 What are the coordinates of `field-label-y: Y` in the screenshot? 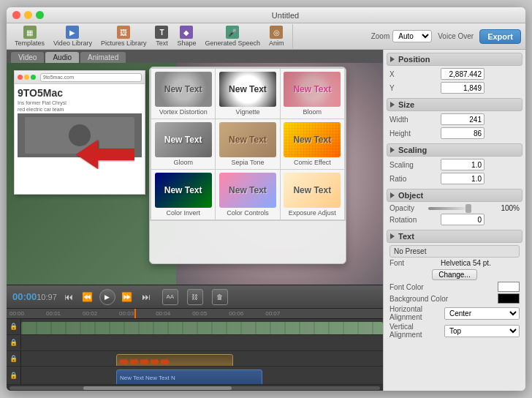 It's located at (415, 88).